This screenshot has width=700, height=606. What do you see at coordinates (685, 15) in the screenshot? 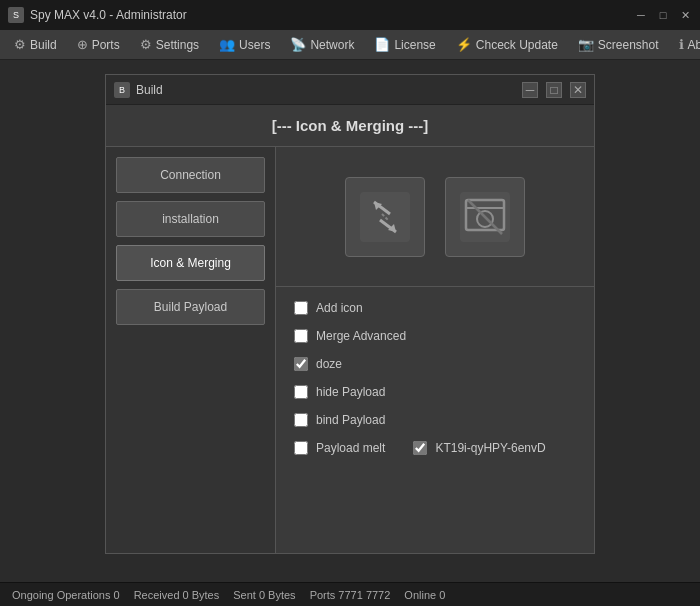
I see `close-button: ✕` at bounding box center [685, 15].